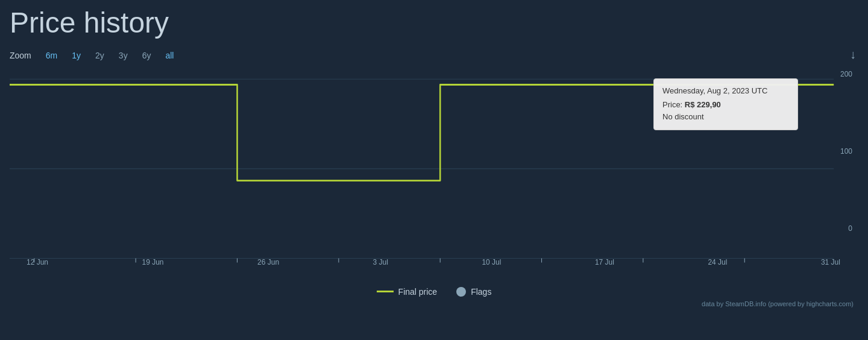 The image size is (868, 340). Describe the element at coordinates (481, 292) in the screenshot. I see `legend-flags-label: Flags` at that location.